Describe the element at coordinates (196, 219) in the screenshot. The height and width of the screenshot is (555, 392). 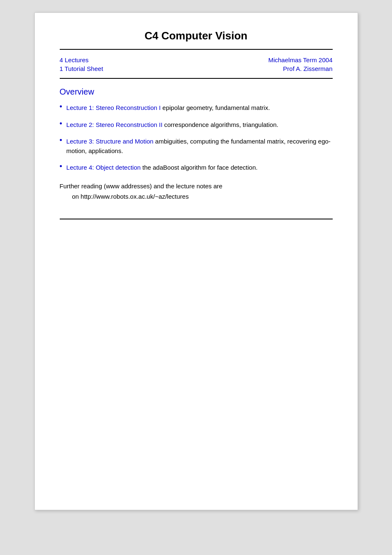
I see `bottom-divider` at that location.